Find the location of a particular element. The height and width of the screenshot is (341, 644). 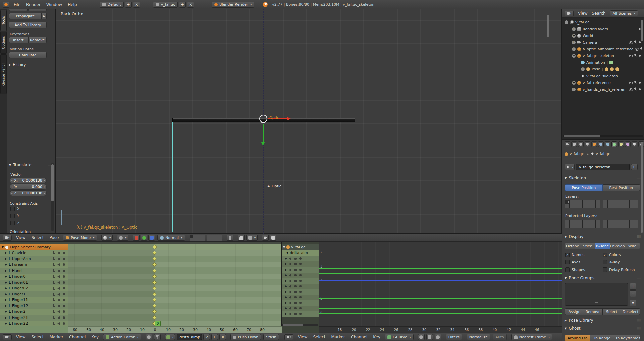

skeleton-panel-header: Skeleton is located at coordinates (602, 178).